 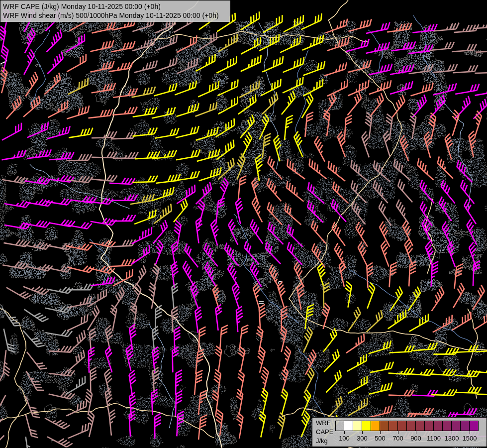 I want to click on legend-tick-label: 500, so click(x=380, y=438).